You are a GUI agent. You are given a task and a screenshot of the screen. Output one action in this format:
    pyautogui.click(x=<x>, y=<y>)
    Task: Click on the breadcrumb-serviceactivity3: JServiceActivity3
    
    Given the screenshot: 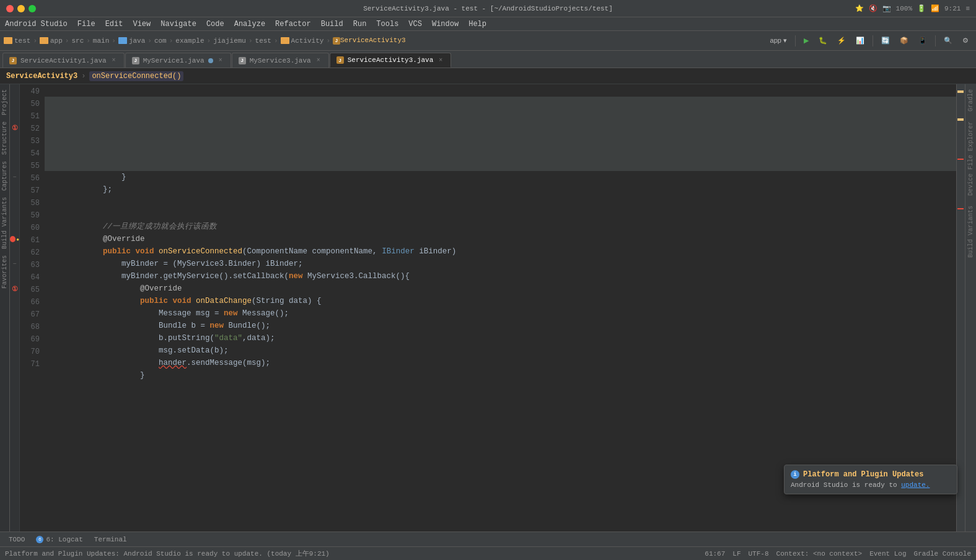 What is the action you would take?
    pyautogui.click(x=369, y=41)
    